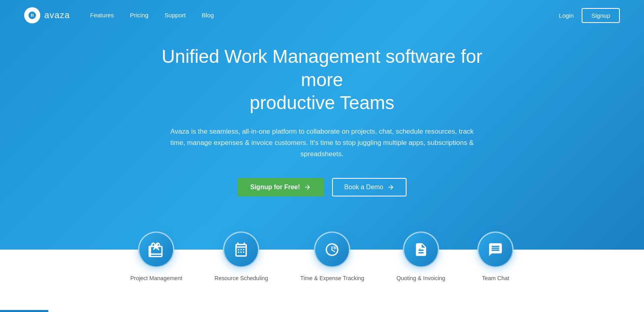 Image resolution: width=644 pixels, height=312 pixels. What do you see at coordinates (242, 278) in the screenshot?
I see `feature-label-resource: Resource Scheduling` at bounding box center [242, 278].